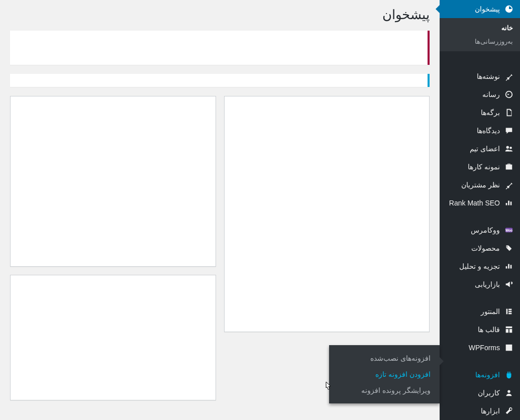 This screenshot has width=520, height=420. What do you see at coordinates (509, 9) in the screenshot?
I see `dashboard-icon` at bounding box center [509, 9].